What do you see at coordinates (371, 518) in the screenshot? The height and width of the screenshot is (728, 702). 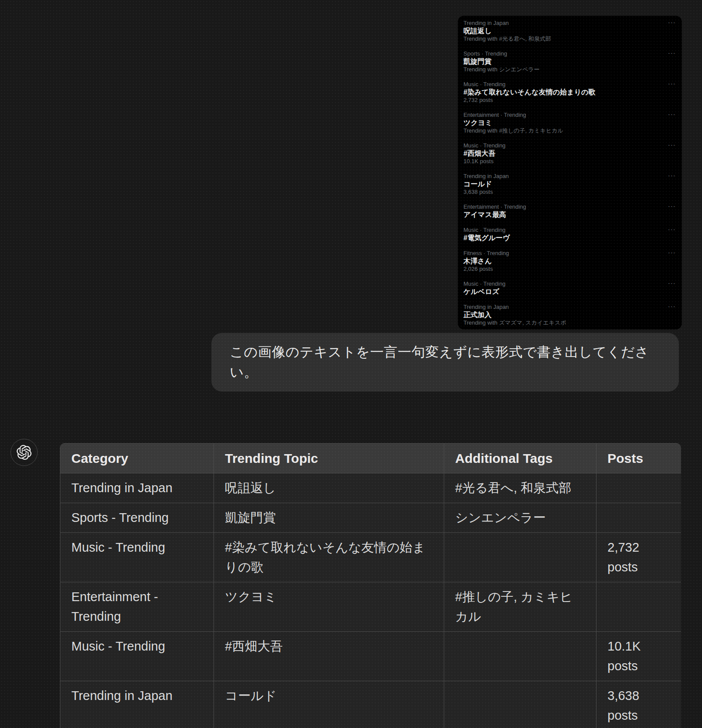 I see `table-row: Sports - Trending 凱旋門賞 シンエンペラー` at bounding box center [371, 518].